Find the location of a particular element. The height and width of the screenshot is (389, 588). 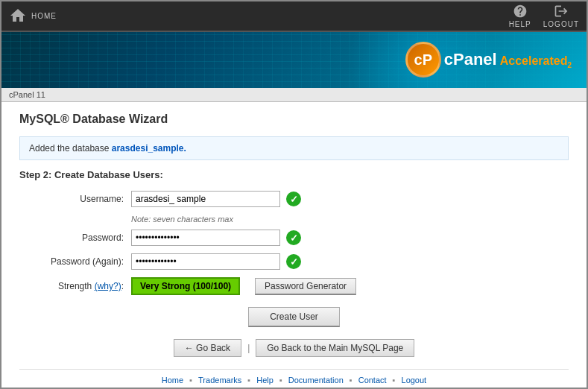

nav-row: ← Go Back | Go Back to the Main MySQL Pa… is located at coordinates (294, 348).